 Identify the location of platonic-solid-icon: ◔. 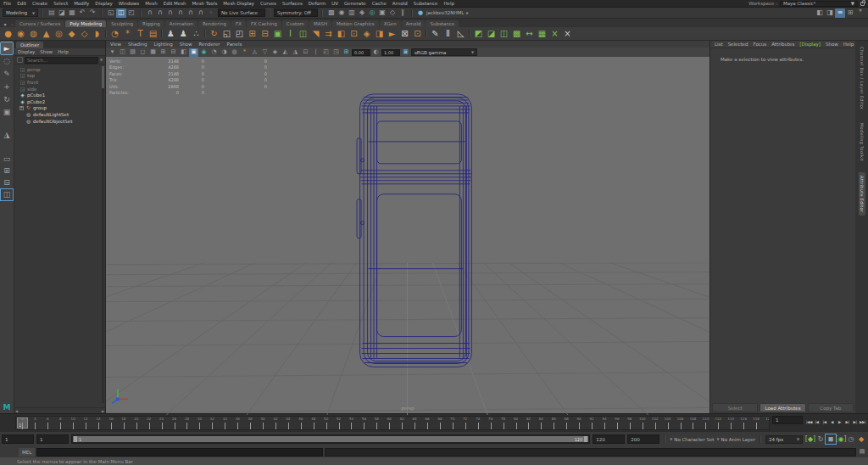
(115, 34).